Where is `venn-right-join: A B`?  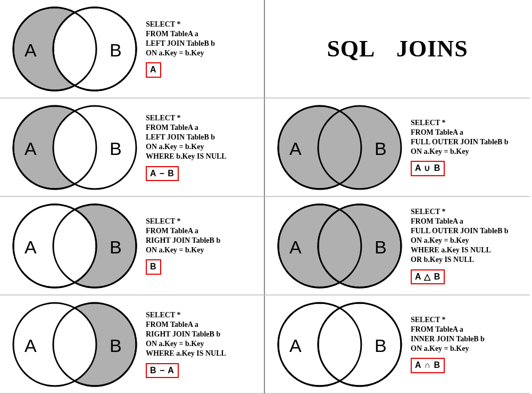 venn-right-join: A B is located at coordinates (73, 246).